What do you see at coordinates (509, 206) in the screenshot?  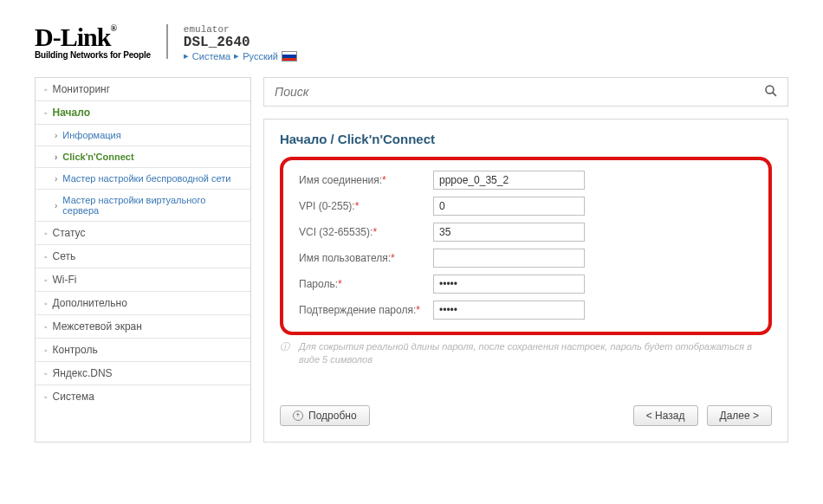 I see `vpi-field` at bounding box center [509, 206].